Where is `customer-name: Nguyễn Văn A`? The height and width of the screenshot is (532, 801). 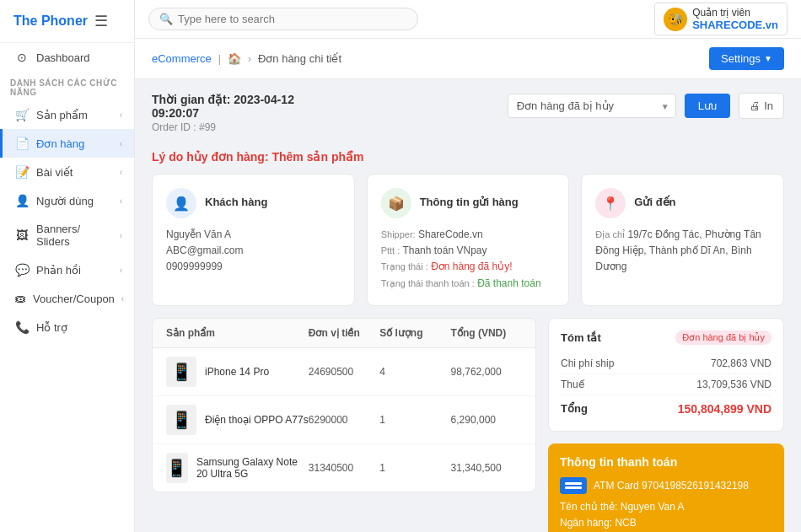 customer-name: Nguyễn Văn A is located at coordinates (253, 234).